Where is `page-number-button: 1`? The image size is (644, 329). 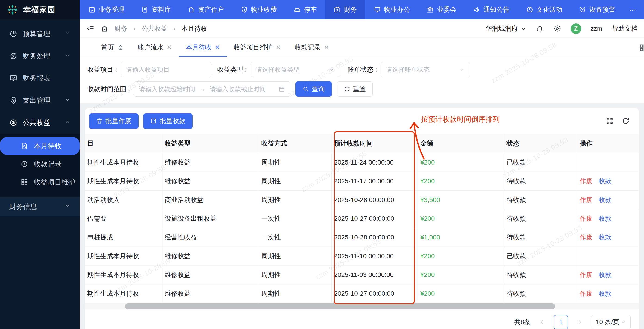
page-number-button: 1 is located at coordinates (561, 322).